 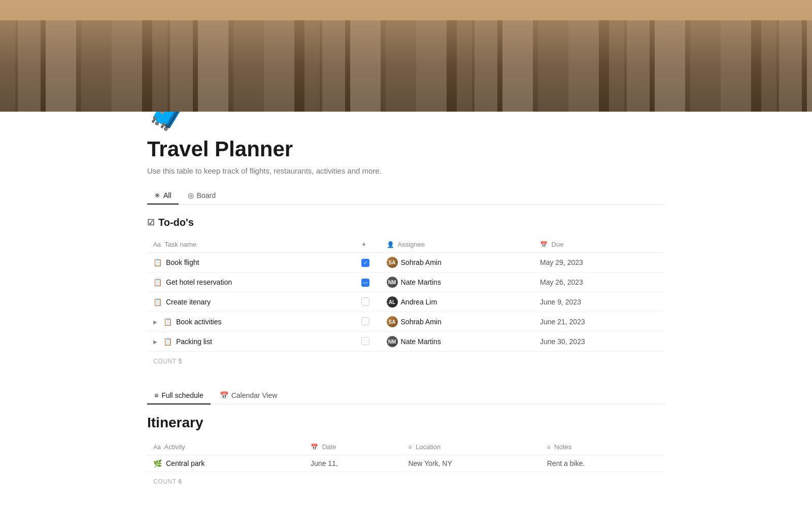 I want to click on col-icon-assignee: 👤, so click(x=391, y=245).